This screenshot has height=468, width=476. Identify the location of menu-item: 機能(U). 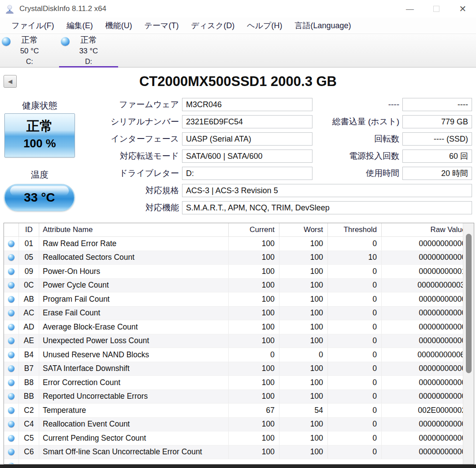
(119, 26).